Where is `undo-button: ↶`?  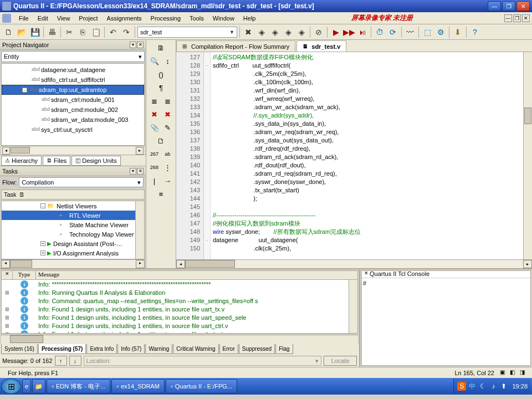
undo-button: ↶ is located at coordinates (113, 32).